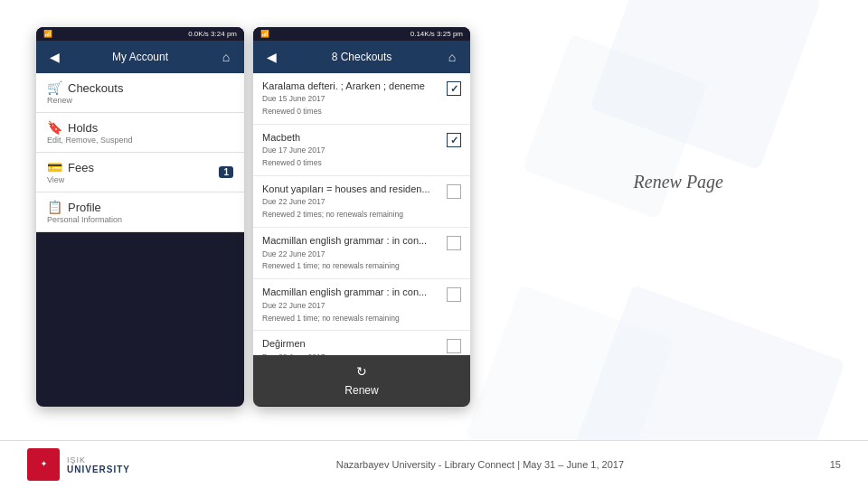 The image size is (868, 488). I want to click on checkout-item-6-title: Değirmen, so click(351, 343).